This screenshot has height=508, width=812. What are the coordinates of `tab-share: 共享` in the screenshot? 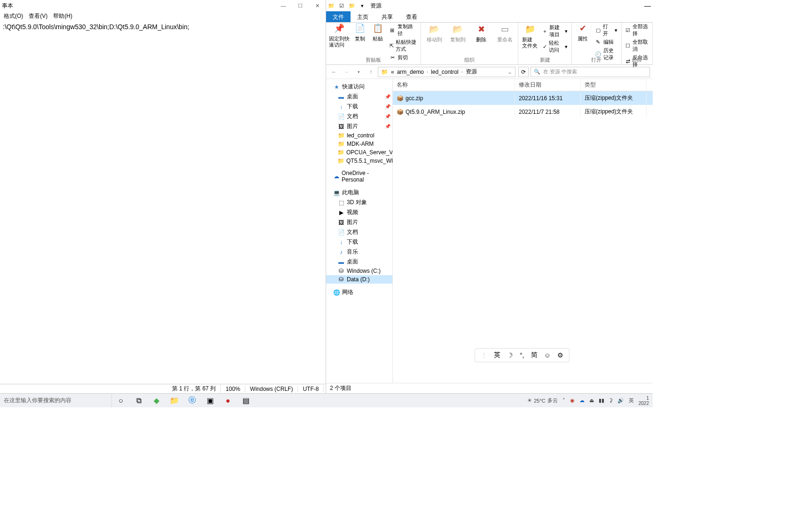 It's located at (387, 17).